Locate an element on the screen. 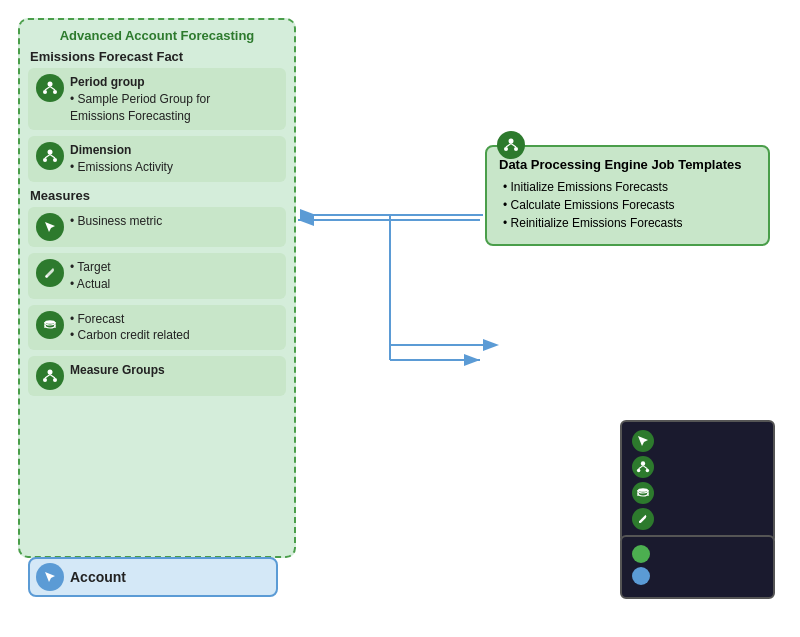  legend-box-icons is located at coordinates (698, 482).